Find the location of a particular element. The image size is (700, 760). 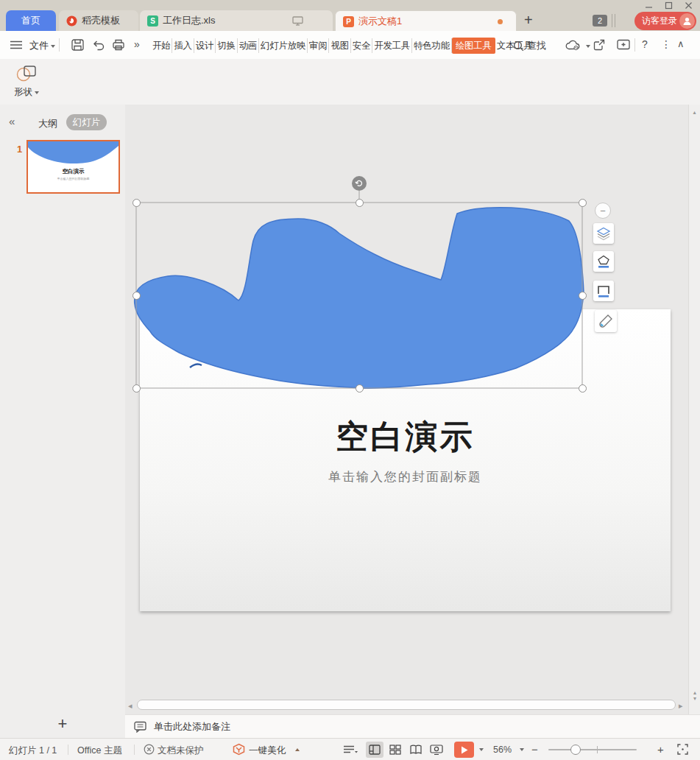

slide-sorter-icon is located at coordinates (395, 750).